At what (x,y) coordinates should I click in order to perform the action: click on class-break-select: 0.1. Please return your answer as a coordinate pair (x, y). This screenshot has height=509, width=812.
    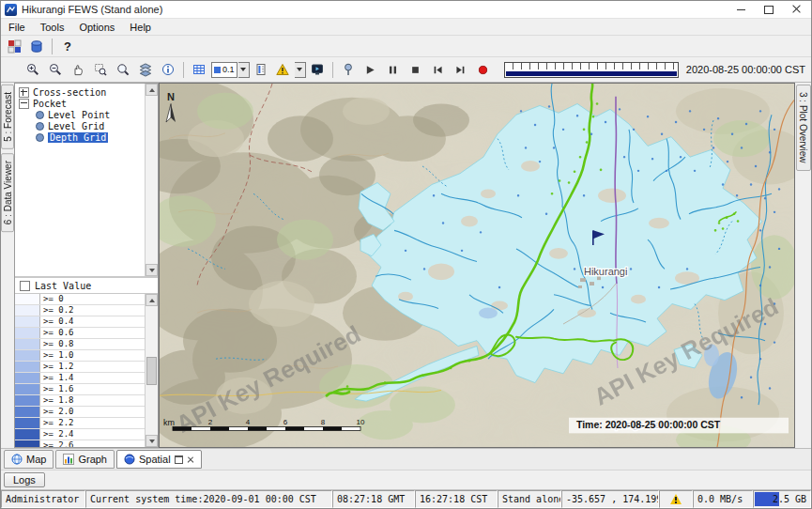
    Looking at the image, I should click on (224, 69).